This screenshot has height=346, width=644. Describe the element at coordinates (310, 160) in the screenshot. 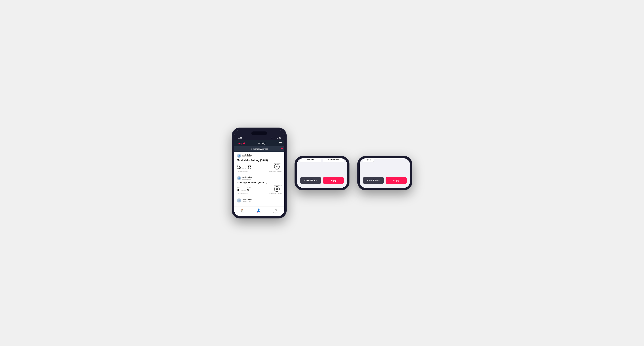

I see `practice-btn-2: Practice` at that location.